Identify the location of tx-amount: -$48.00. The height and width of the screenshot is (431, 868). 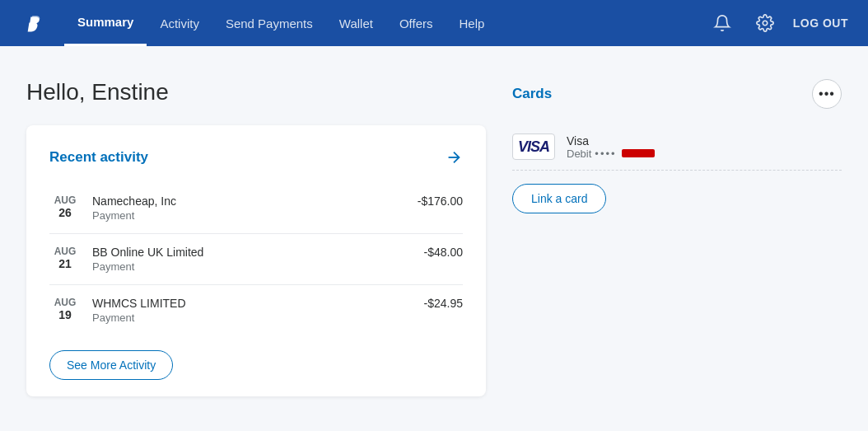
(443, 252).